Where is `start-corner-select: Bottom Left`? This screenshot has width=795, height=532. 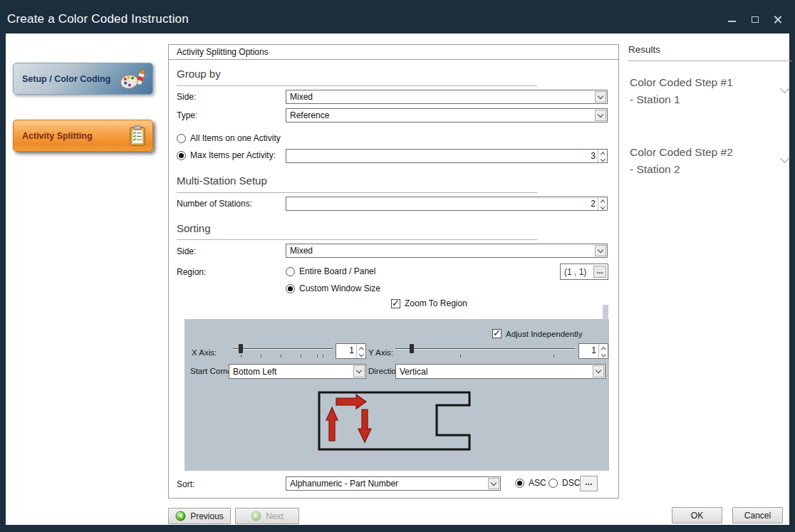
start-corner-select: Bottom Left is located at coordinates (298, 372).